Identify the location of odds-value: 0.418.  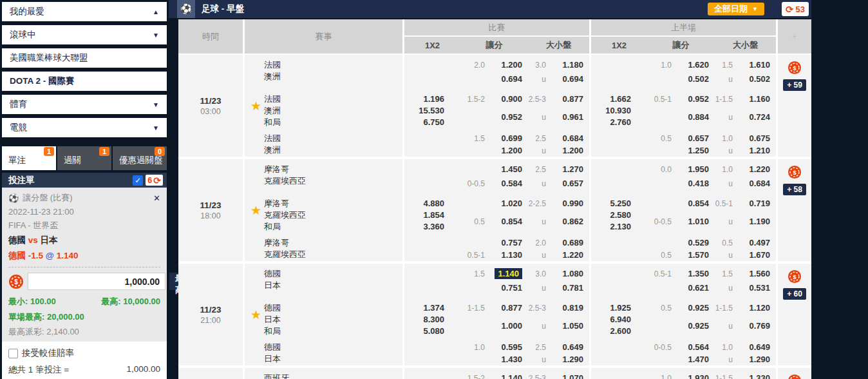
(693, 185).